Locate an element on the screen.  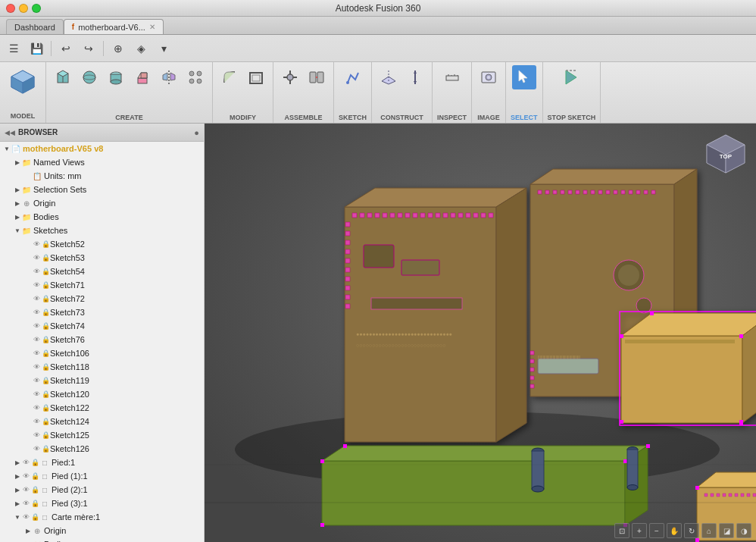
render-icon is located at coordinates (489, 77).